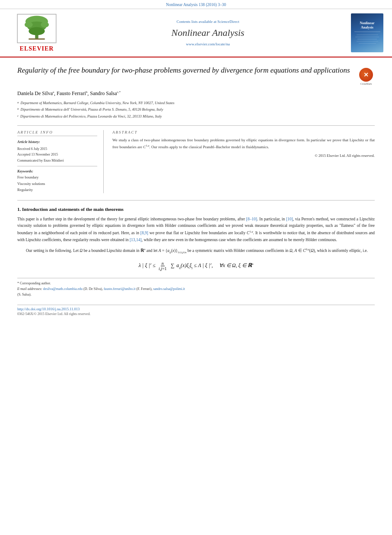 The height and width of the screenshot is (535, 392). I want to click on email-2-link: fausto.ferrari@unibo.it, so click(120, 289).